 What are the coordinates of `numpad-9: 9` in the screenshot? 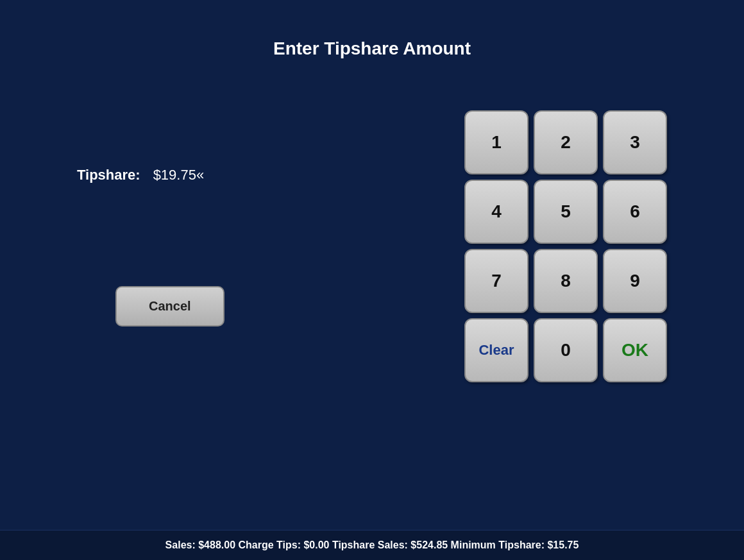 It's located at (635, 281).